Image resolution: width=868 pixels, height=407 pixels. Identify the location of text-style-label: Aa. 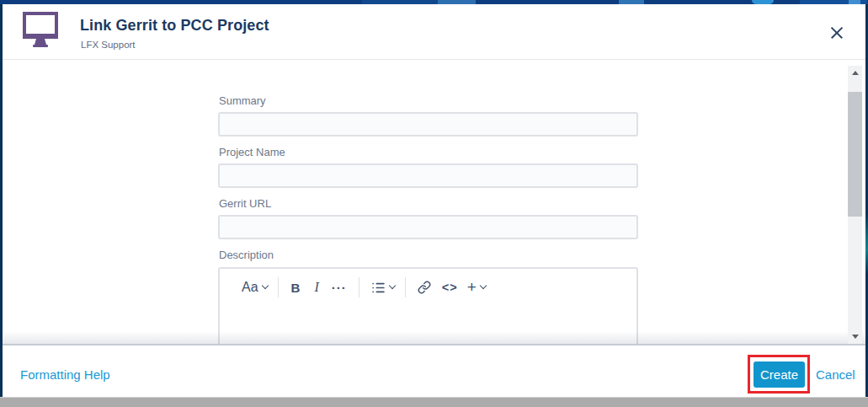
(250, 287).